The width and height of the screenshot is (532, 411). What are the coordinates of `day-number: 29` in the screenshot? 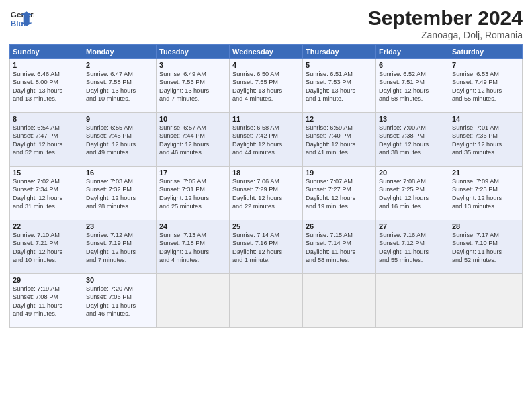 It's located at (46, 280).